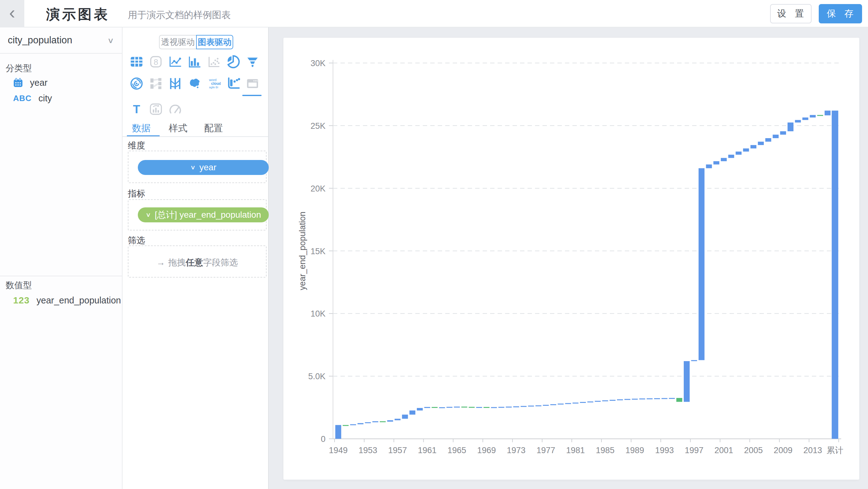 Image resolution: width=868 pixels, height=489 pixels. I want to click on config-tabs: 数据 样式 配置, so click(195, 129).